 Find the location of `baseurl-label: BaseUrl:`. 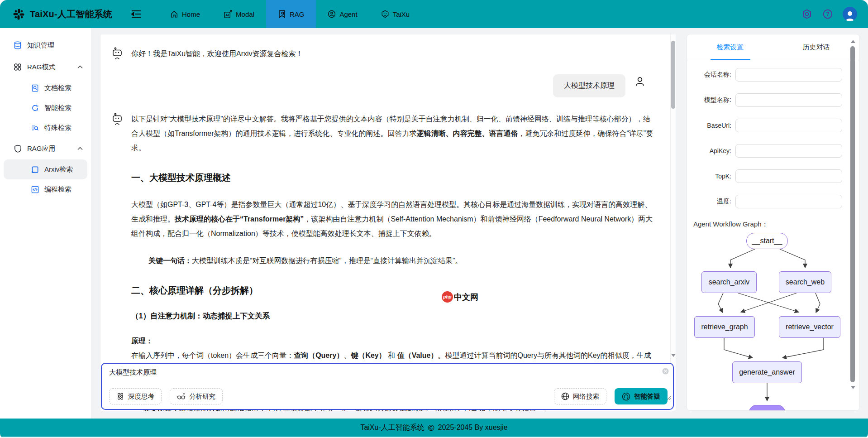

baseurl-label: BaseUrl: is located at coordinates (709, 125).